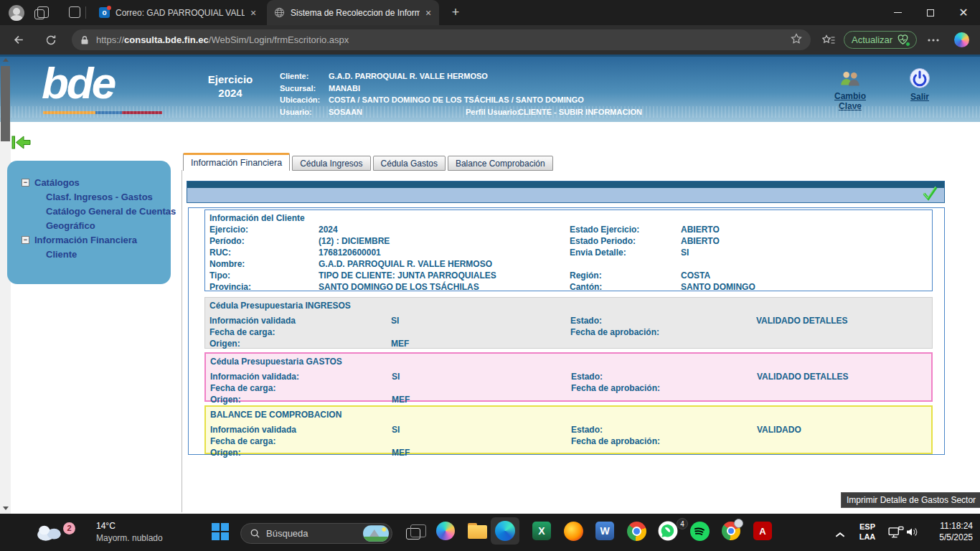 This screenshot has width=980, height=551. I want to click on minimize-button, so click(897, 13).